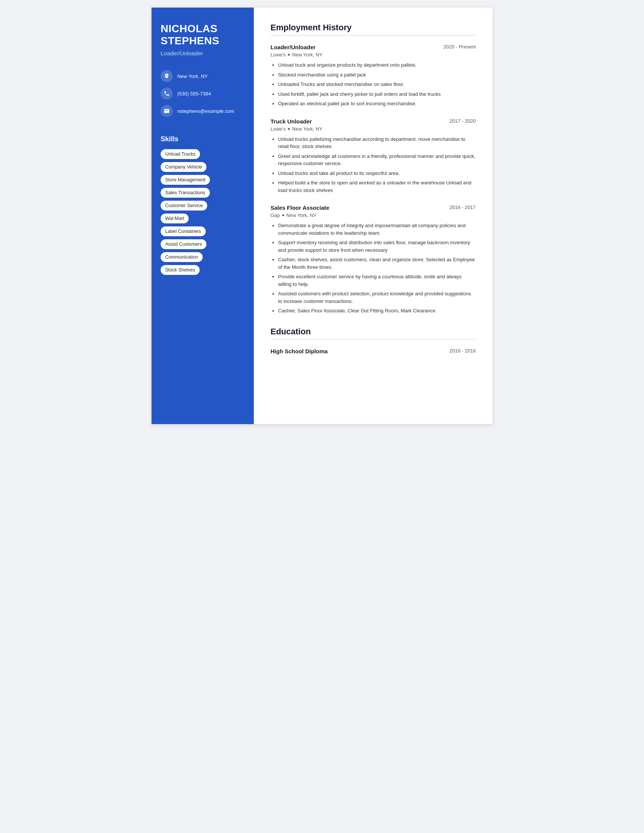 The image size is (644, 833). Describe the element at coordinates (203, 216) in the screenshot. I see `sidebar: NICHOLAS STEPHENS Loader/Unloader New Yo…` at that location.